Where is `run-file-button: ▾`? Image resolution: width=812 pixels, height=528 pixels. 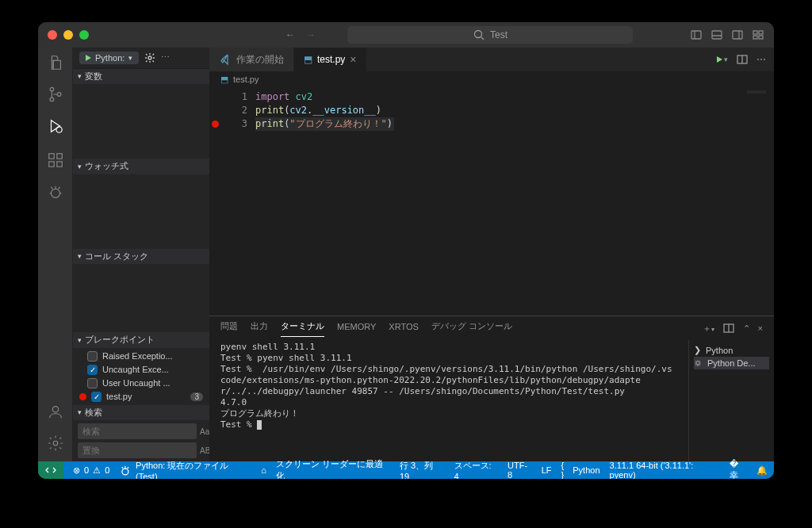 run-file-button: ▾ is located at coordinates (722, 59).